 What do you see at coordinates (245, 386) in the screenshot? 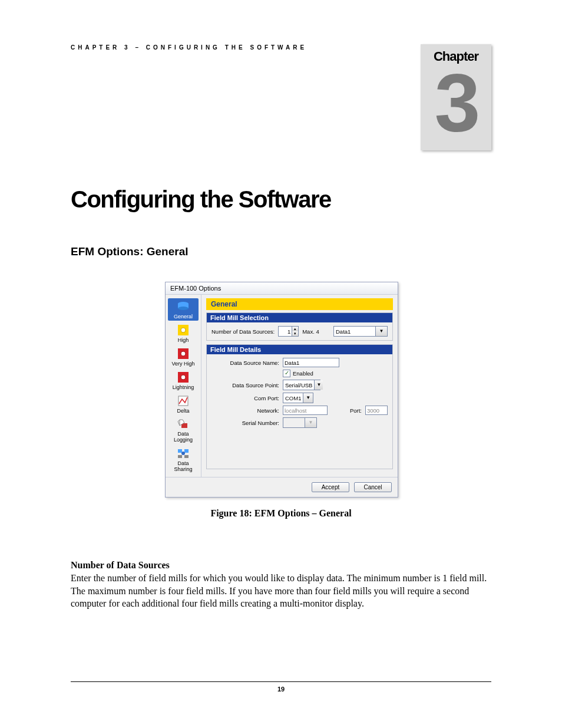
I see `dspoint-label: Data Source Point:` at bounding box center [245, 386].